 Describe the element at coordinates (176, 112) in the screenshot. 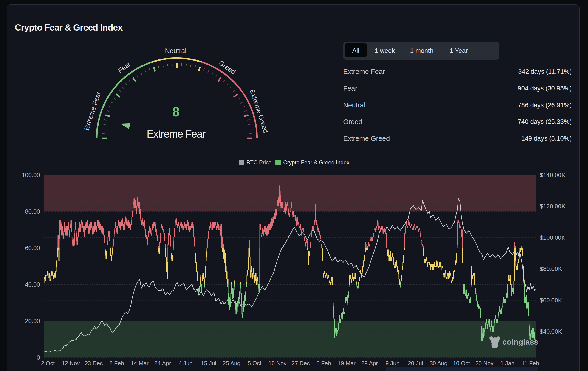

I see `svg-text: 8` at that location.